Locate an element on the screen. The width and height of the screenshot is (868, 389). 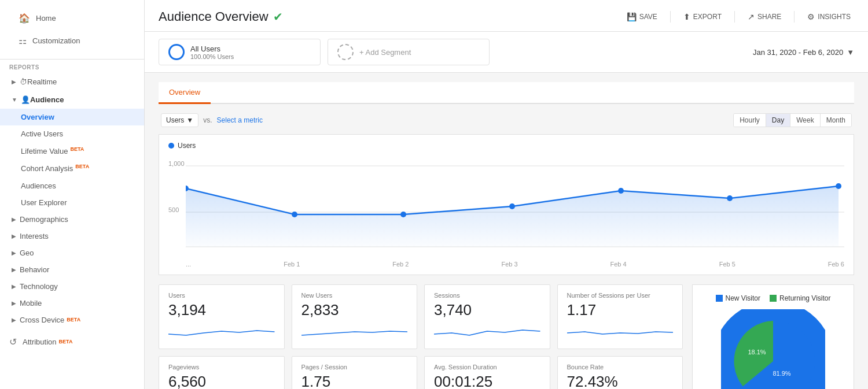
chart-legend: Users is located at coordinates (506, 146).